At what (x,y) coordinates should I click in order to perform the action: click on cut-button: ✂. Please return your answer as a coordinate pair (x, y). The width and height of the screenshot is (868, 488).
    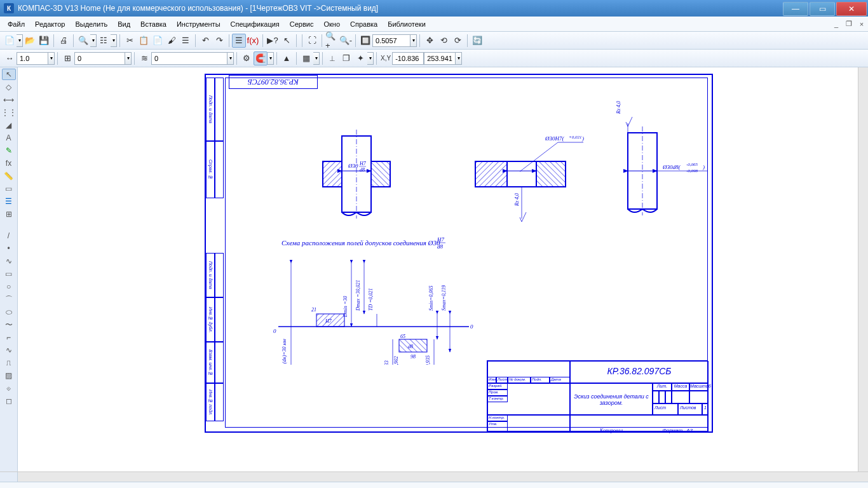
    Looking at the image, I should click on (130, 41).